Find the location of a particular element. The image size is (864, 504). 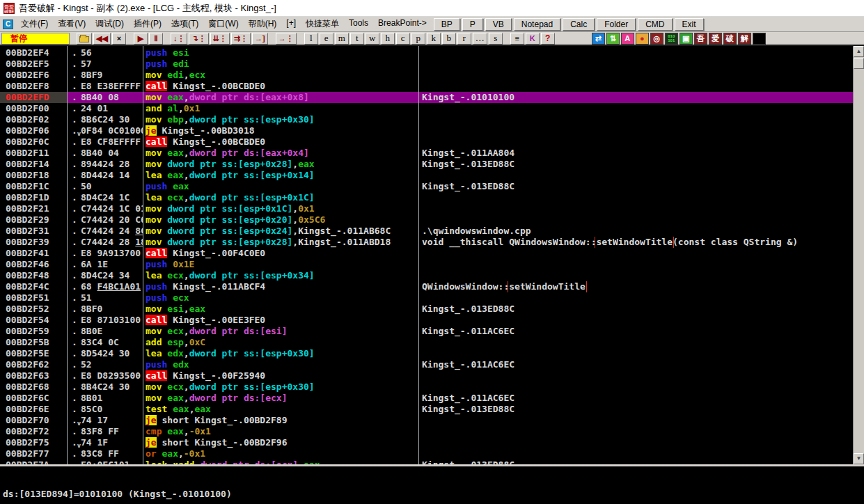

target-icon: ◎ is located at coordinates (657, 39).